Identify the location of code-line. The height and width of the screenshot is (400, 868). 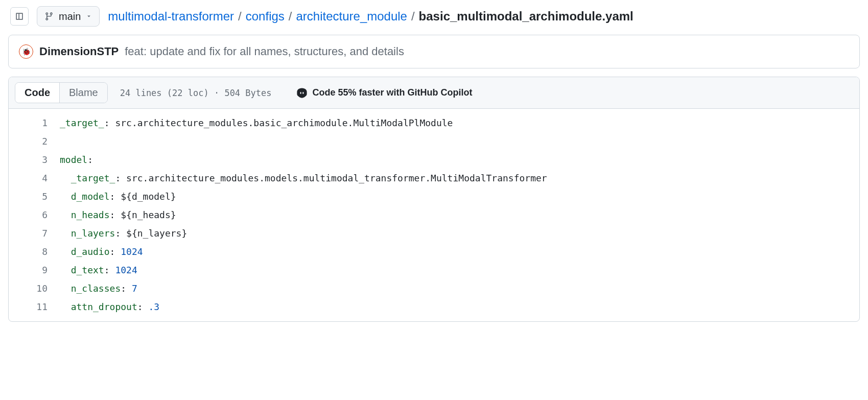
(460, 142).